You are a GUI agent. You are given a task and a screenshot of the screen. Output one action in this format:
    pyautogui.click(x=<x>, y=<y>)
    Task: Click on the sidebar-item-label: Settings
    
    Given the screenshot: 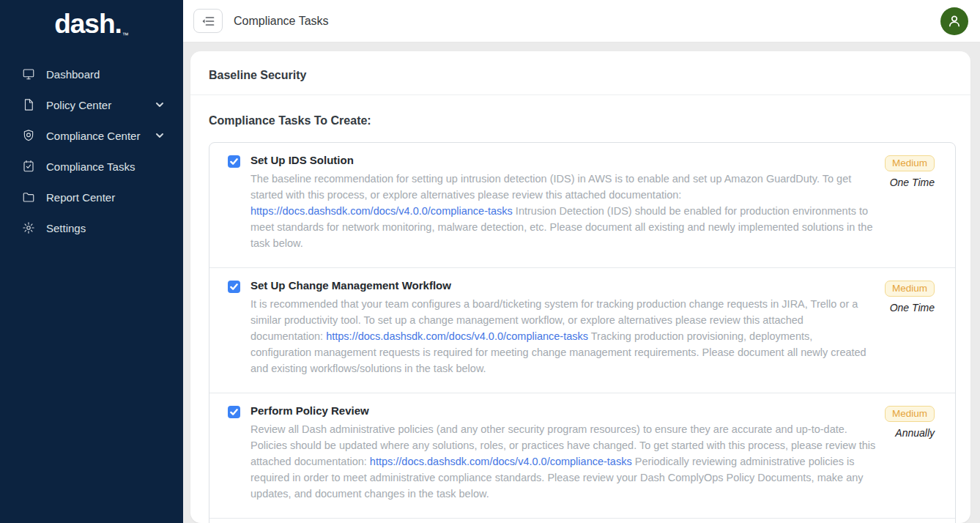 What is the action you would take?
    pyautogui.click(x=66, y=229)
    